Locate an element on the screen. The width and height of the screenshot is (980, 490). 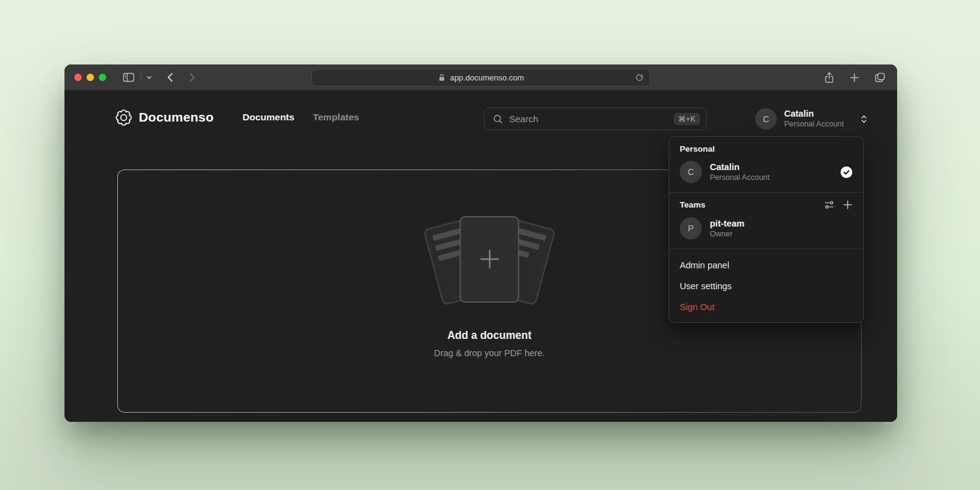
sidebar-toggle-button is located at coordinates (129, 77).